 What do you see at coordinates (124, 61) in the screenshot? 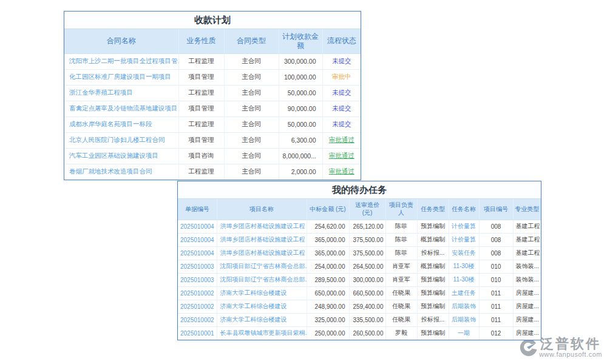
I see `collection-plan-link-contract: 沈阳市上沙二期一批项目全过程项目管...` at bounding box center [124, 61].